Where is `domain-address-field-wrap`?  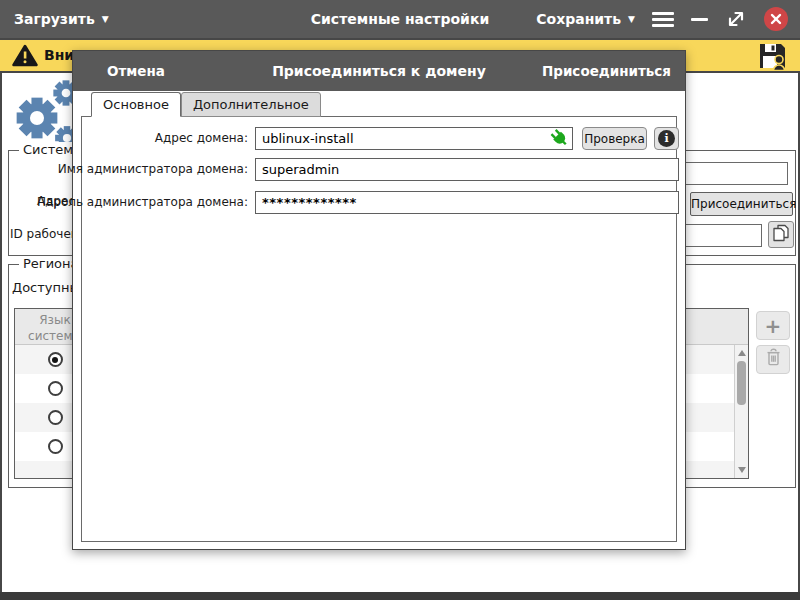
domain-address-field-wrap is located at coordinates (414, 138).